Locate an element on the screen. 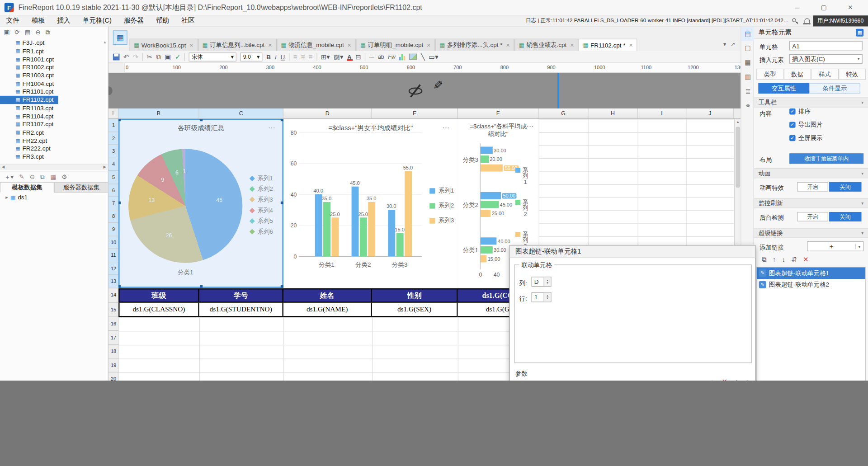 This screenshot has height=466, width=868. param-up-icon: ↑ is located at coordinates (737, 379).